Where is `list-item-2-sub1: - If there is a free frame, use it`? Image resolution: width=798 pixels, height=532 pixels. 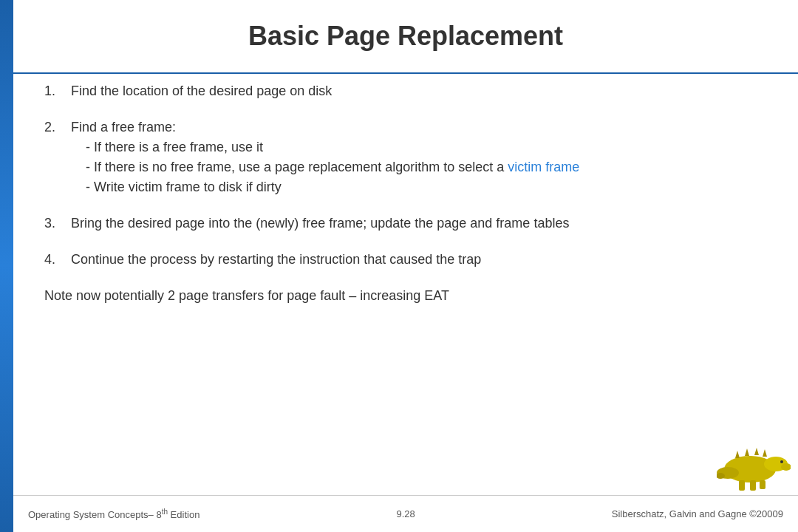 list-item-2-sub1: - If there is a free frame, use it is located at coordinates (427, 148).